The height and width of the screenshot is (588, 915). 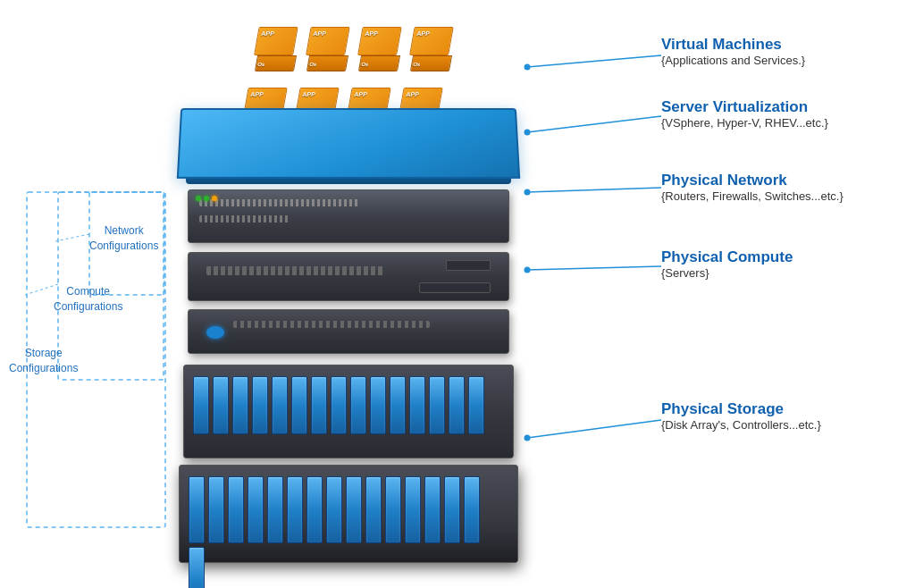 What do you see at coordinates (43, 361) in the screenshot?
I see `storage-config-text: StorageConfigurations` at bounding box center [43, 361].